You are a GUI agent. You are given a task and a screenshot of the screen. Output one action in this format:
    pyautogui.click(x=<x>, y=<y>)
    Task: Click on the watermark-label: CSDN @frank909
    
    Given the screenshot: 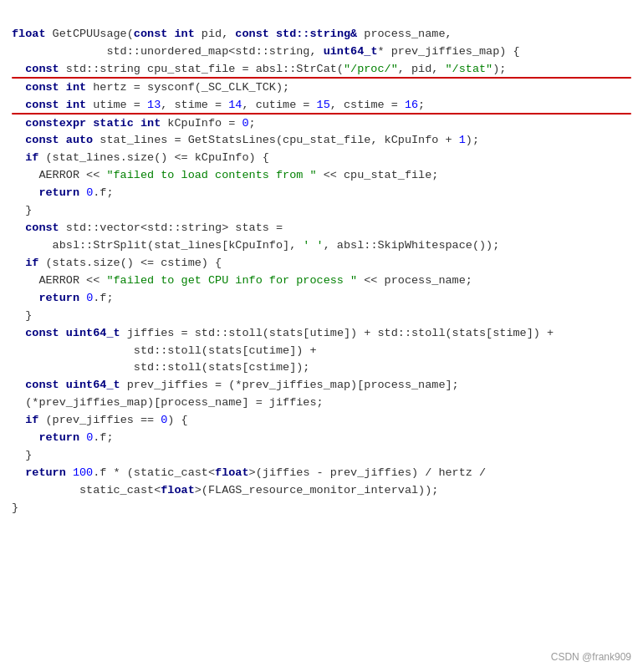 What is the action you would take?
    pyautogui.click(x=591, y=657)
    